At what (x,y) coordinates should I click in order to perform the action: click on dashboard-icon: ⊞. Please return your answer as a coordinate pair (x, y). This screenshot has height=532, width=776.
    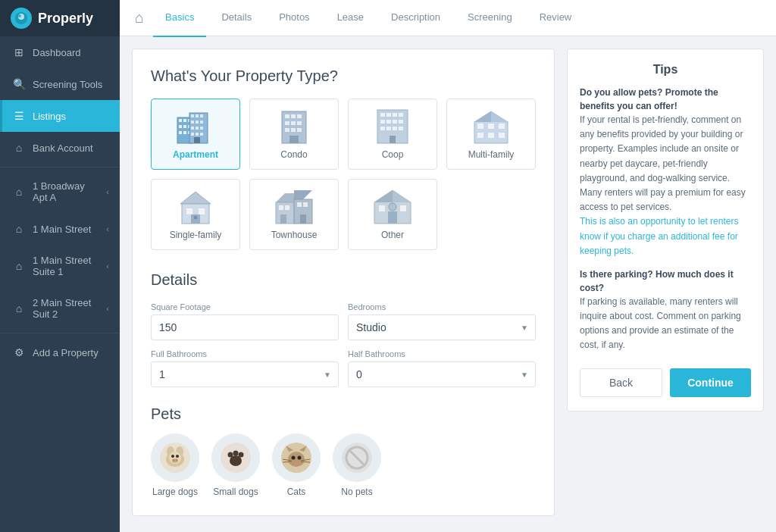
    Looking at the image, I should click on (19, 52).